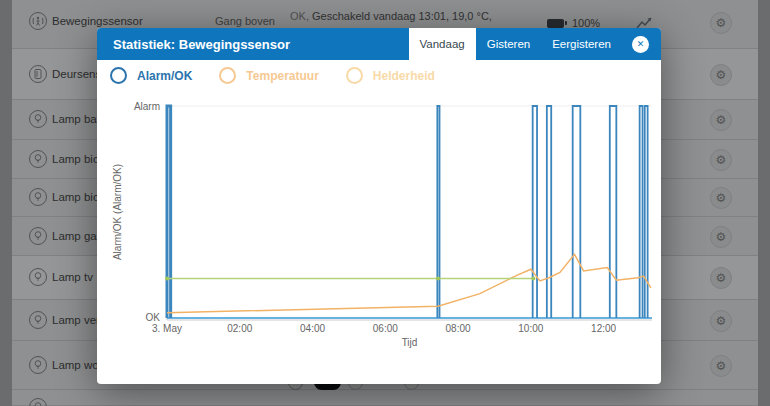  I want to click on legend-label: Helderheid, so click(404, 76).